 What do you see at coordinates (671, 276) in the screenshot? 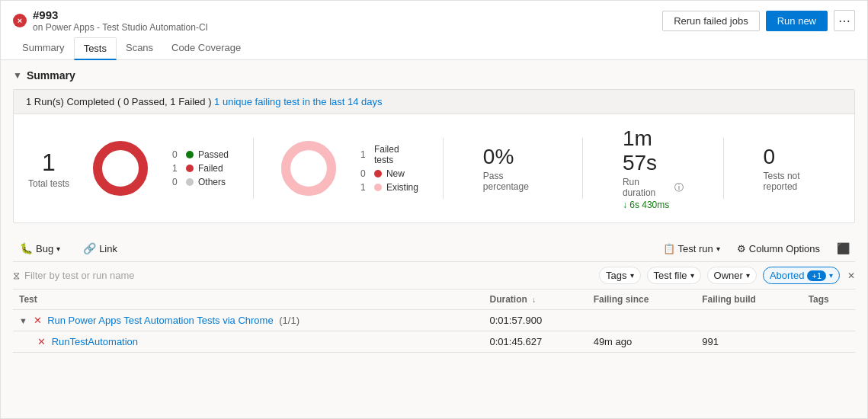
I see `test-file-chip-label: Test file` at bounding box center [671, 276].